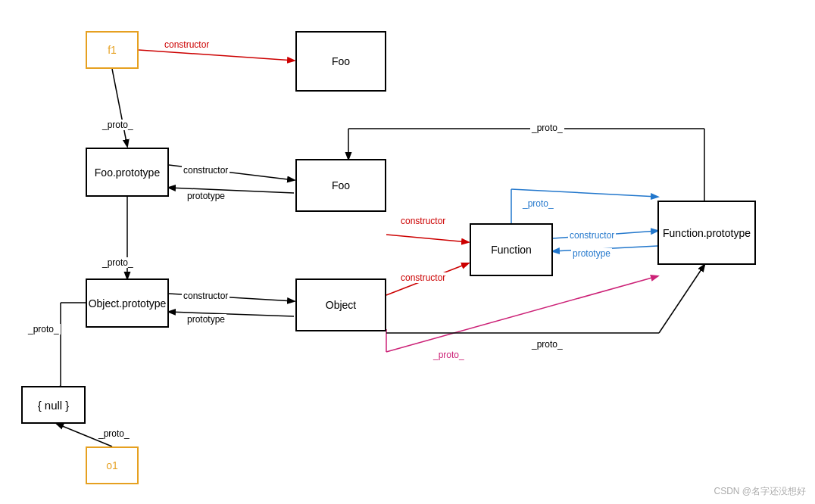 This screenshot has width=815, height=504. What do you see at coordinates (592, 235) in the screenshot?
I see `label-constructor-func-funcproto: constructor` at bounding box center [592, 235].